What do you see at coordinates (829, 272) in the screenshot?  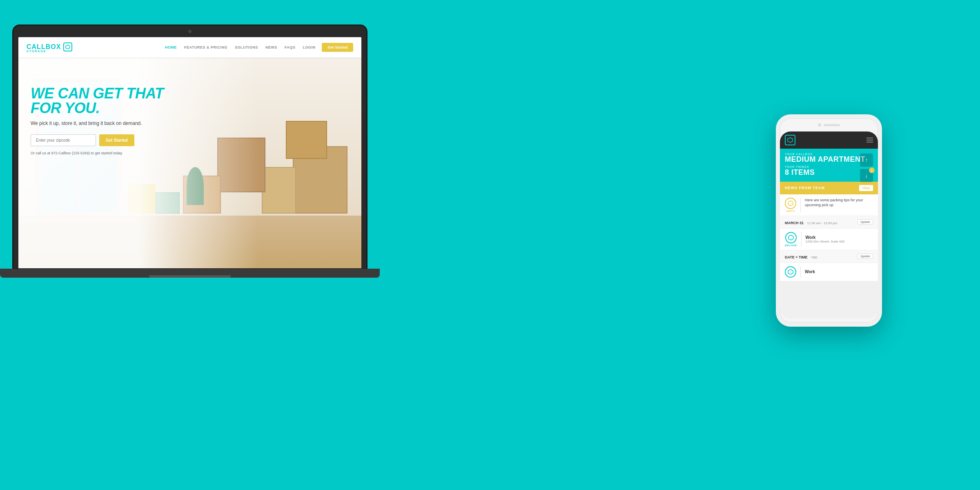 I see `pickup-row: ↑ Work` at bounding box center [829, 272].